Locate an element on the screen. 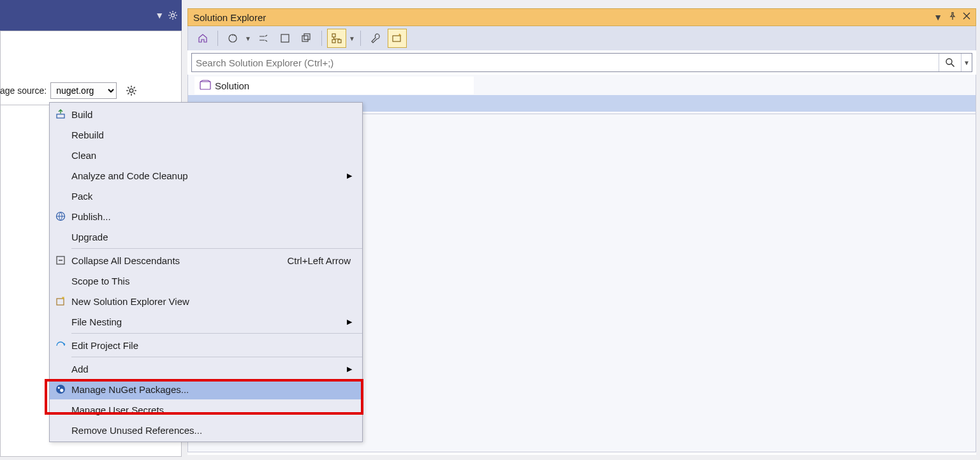  menu-item-label: Edit Project File is located at coordinates (213, 346).